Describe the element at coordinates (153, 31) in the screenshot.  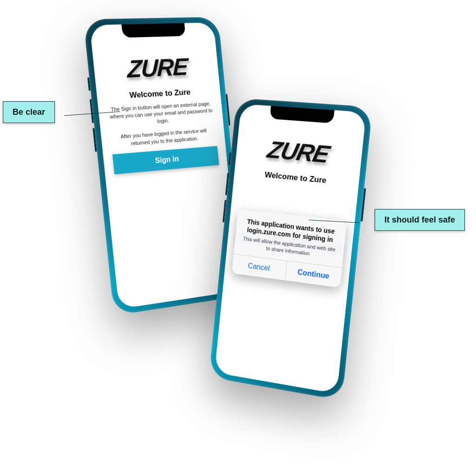
I see `notch-icon` at that location.